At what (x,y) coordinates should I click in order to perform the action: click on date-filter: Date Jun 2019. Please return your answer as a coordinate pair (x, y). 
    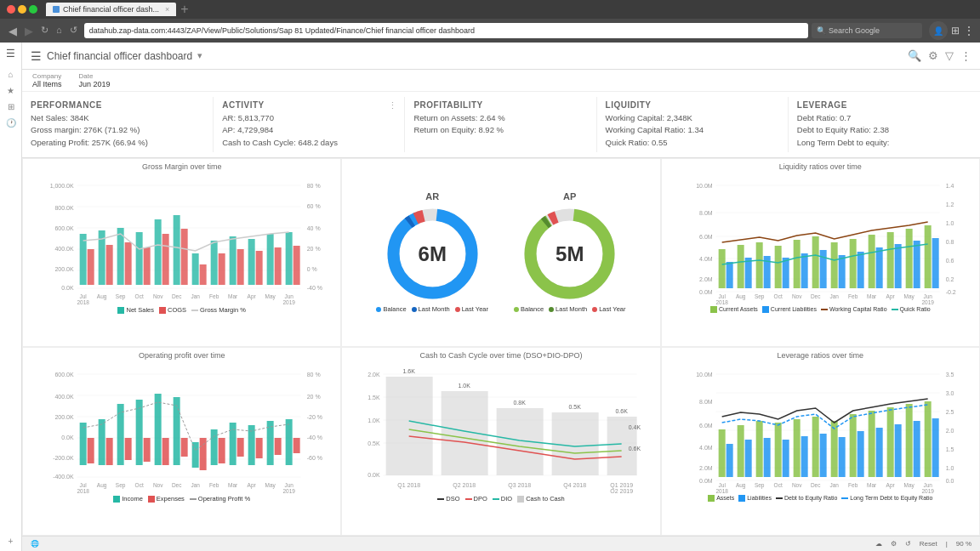
    Looking at the image, I should click on (95, 80).